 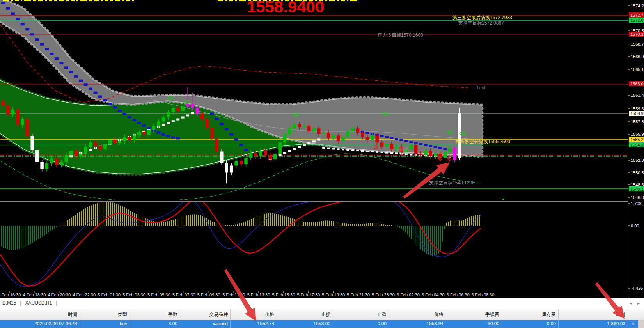 What do you see at coordinates (259, 295) in the screenshot?
I see `time-axis-label: 5 Feb 13:30` at bounding box center [259, 295].